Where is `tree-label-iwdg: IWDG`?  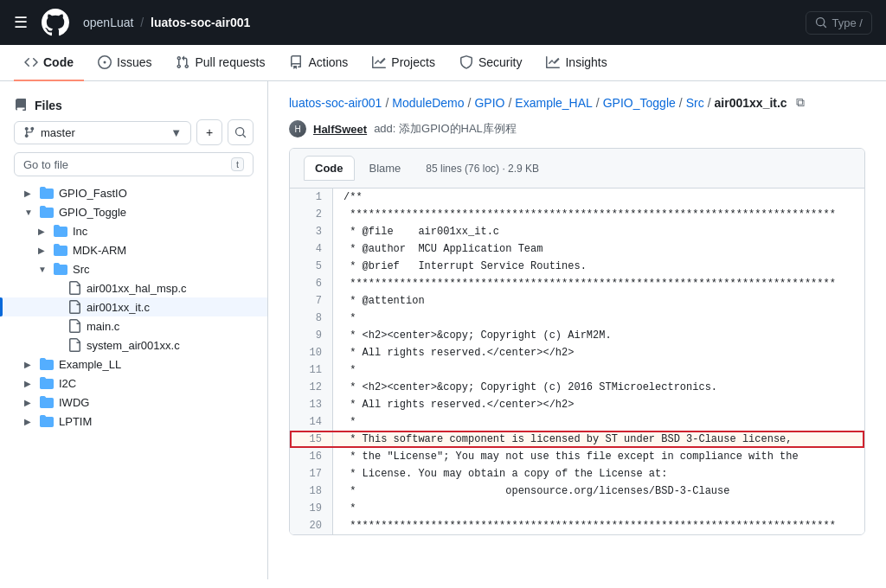
tree-label-iwdg: IWDG is located at coordinates (74, 403).